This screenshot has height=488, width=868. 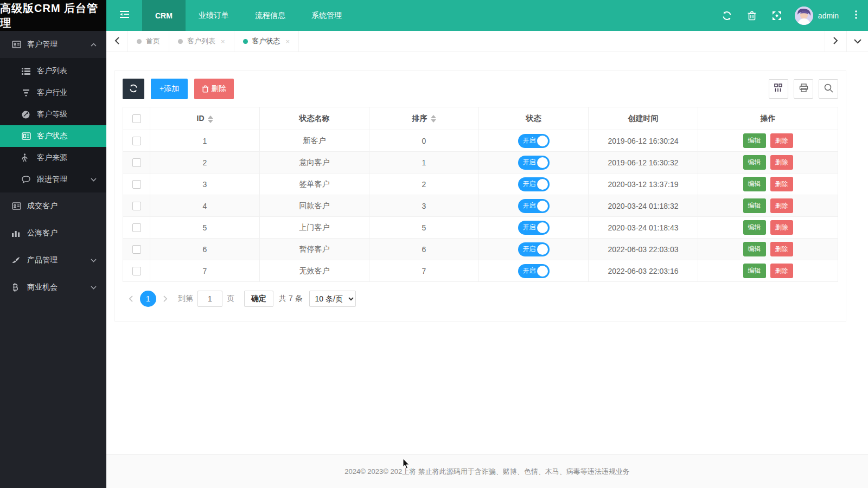 What do you see at coordinates (534, 163) in the screenshot?
I see `row-status-cell: 开启` at bounding box center [534, 163].